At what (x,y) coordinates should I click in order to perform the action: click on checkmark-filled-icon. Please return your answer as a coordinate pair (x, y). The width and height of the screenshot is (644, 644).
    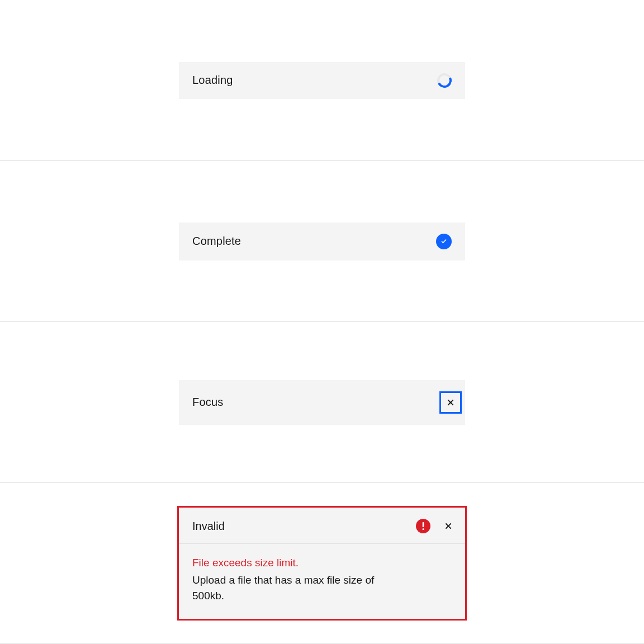
    Looking at the image, I should click on (444, 242).